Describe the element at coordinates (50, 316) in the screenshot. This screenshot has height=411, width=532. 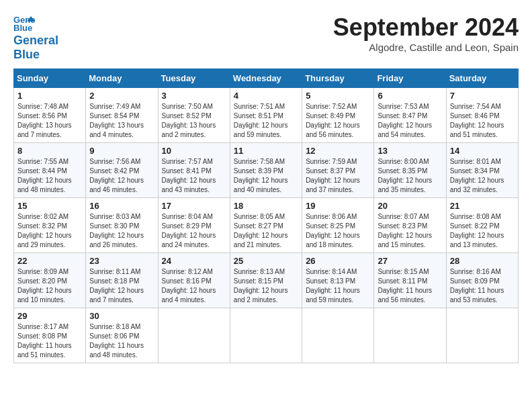
I see `day-number: 29` at that location.